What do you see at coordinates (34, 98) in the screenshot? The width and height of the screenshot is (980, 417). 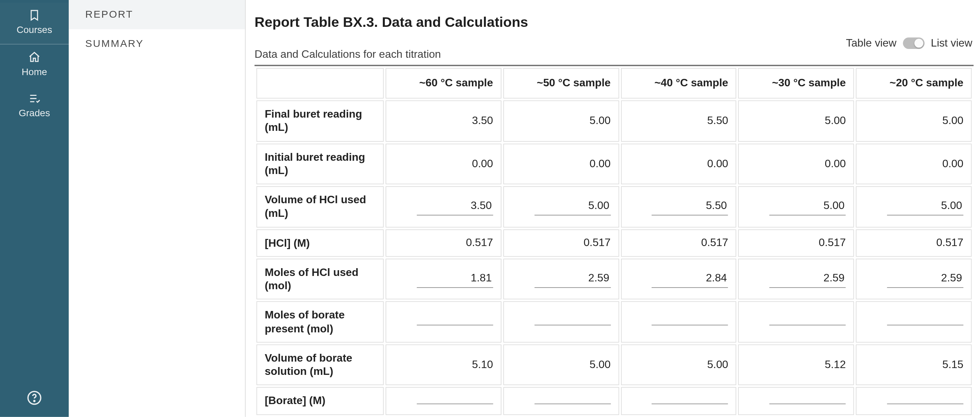 I see `list-check-icon` at bounding box center [34, 98].